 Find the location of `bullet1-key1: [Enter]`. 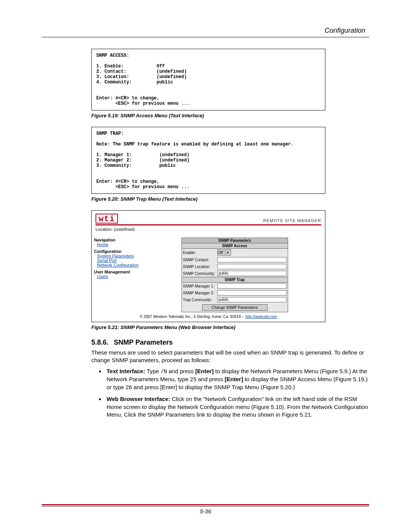

bullet1-key1: [Enter] is located at coordinates (204, 371).